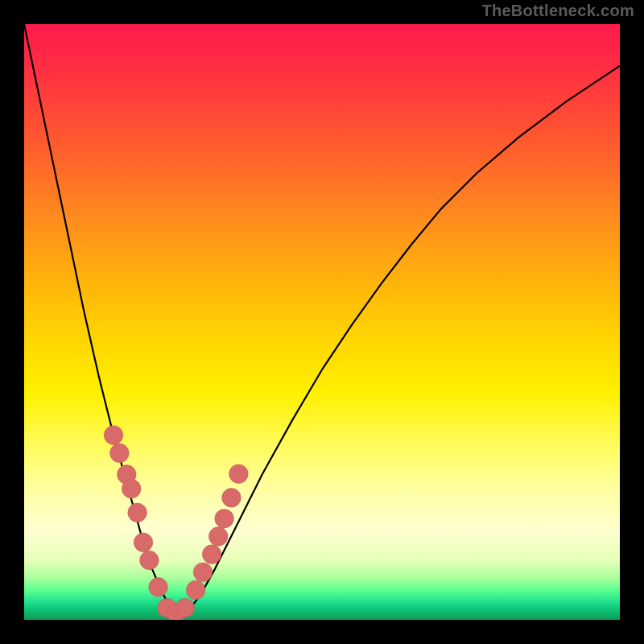 Image resolution: width=644 pixels, height=644 pixels. I want to click on watermark-text: TheBottleneck.com, so click(558, 11).